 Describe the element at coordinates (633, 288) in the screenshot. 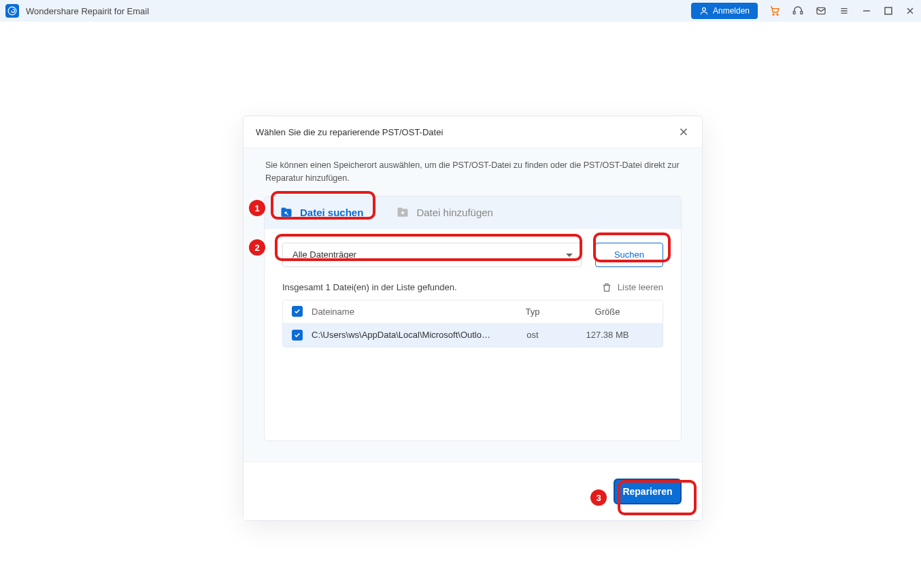

I see `clear-list-button: Liste leeren` at that location.